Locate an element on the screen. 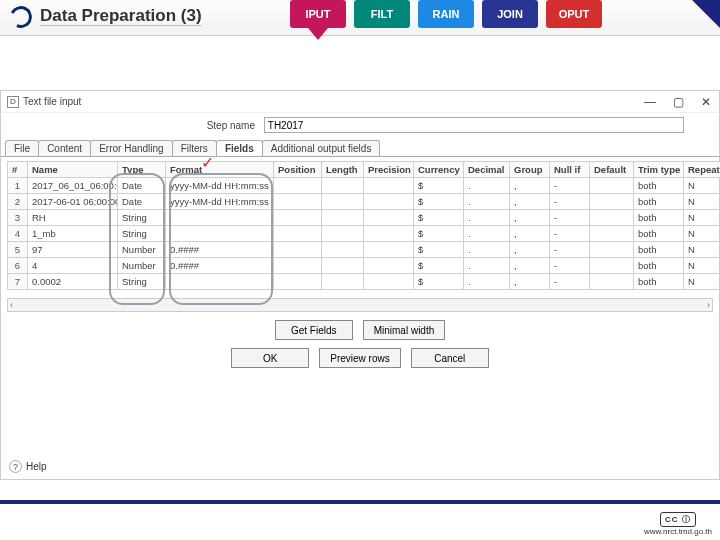 Image resolution: width=720 pixels, height=540 pixels. cell: 3 is located at coordinates (18, 218).